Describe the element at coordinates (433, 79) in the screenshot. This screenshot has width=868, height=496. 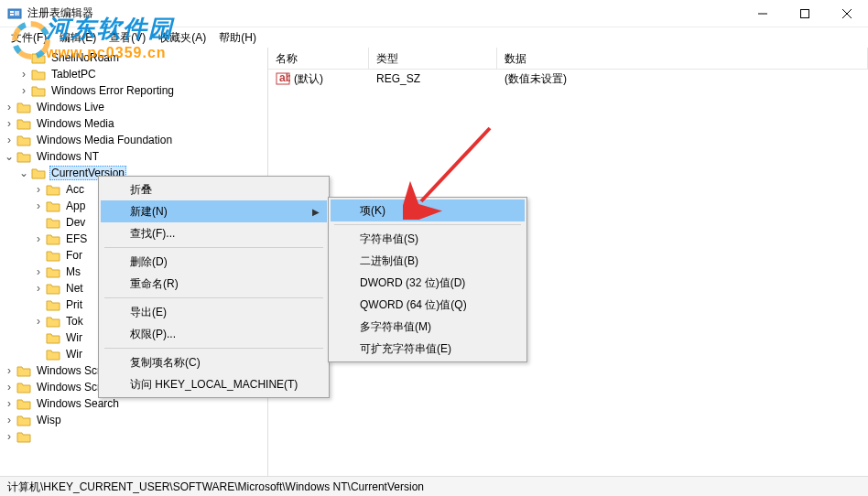
I see `value-type-cell: REG_SZ` at that location.